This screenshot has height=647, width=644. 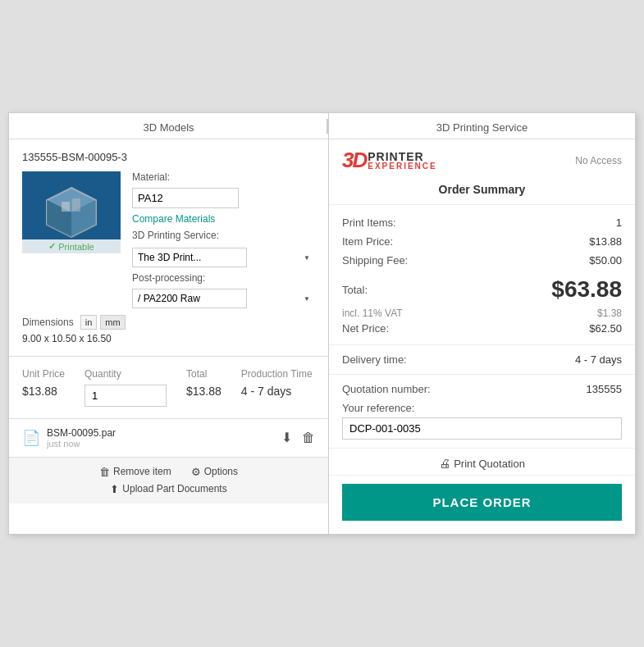 I want to click on delete-file-button: 🗑, so click(x=308, y=438).